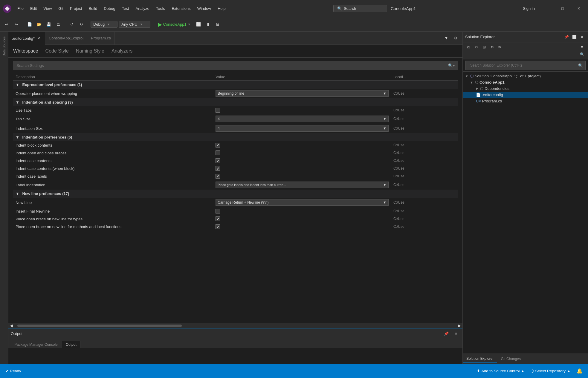 Image resolution: width=588 pixels, height=378 pixels. I want to click on source-control-button: ⬆ Add to Source Control ▲, so click(501, 371).